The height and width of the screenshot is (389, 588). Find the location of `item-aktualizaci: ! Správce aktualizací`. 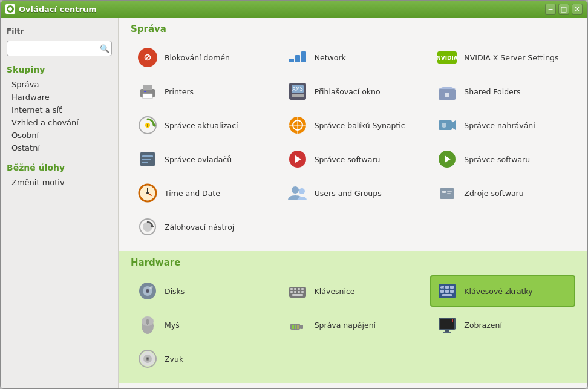

item-aktualizaci: ! Správce aktualizací is located at coordinates (203, 125).